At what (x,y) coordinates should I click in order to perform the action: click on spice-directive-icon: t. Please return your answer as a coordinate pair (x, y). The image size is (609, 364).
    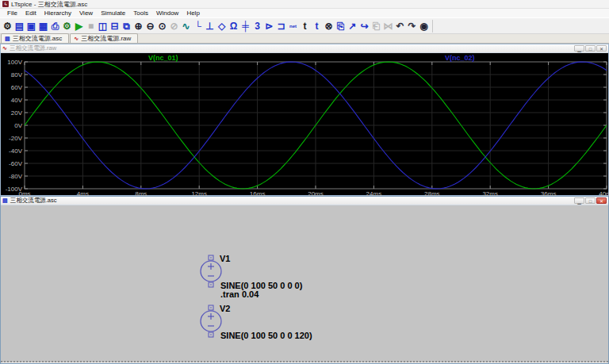
    Looking at the image, I should click on (317, 25).